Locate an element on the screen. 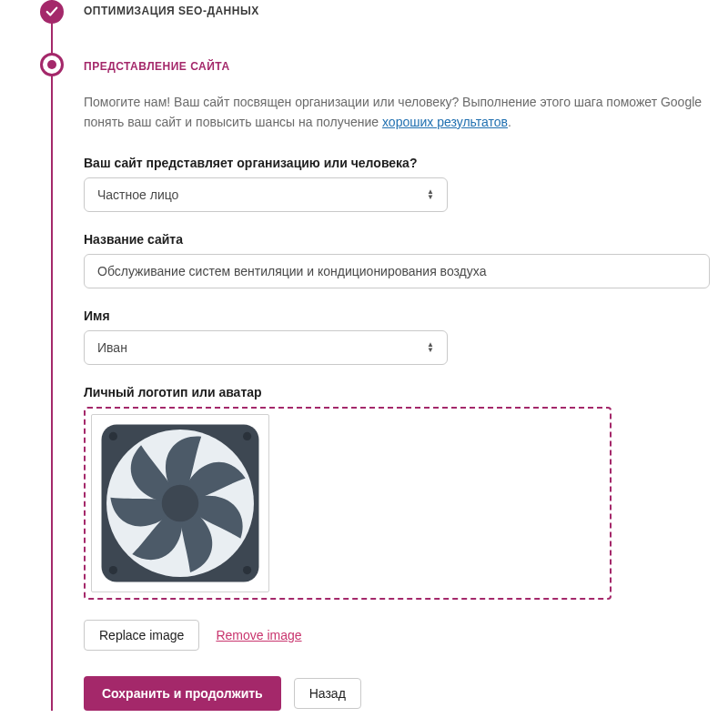 The width and height of the screenshot is (728, 728). step-title-current: ПРЕДСТАВЛЕНИЕ САЙТА is located at coordinates (389, 64).